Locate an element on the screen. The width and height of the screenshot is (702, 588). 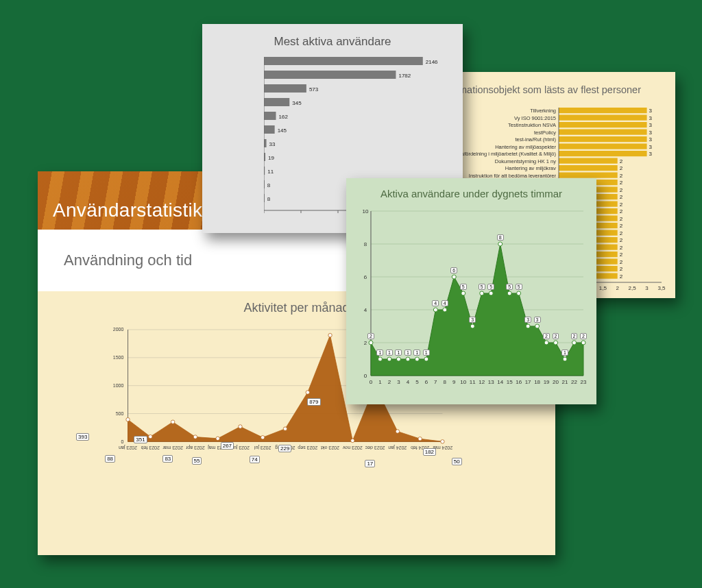
svg-text: 1 is located at coordinates (380, 382).